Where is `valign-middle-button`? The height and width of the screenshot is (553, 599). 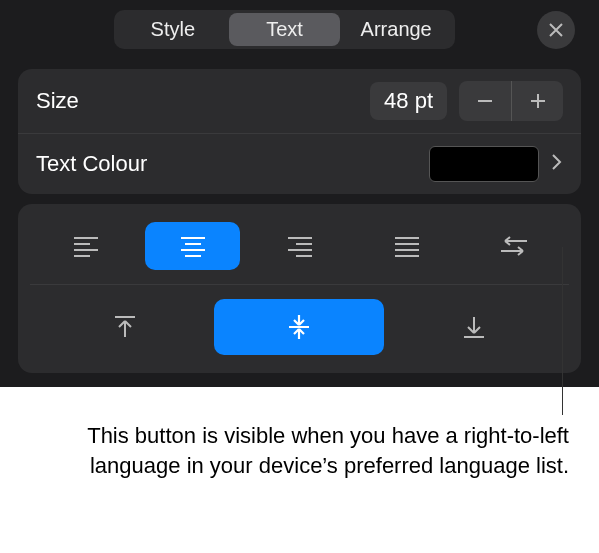
valign-middle-button is located at coordinates (299, 327).